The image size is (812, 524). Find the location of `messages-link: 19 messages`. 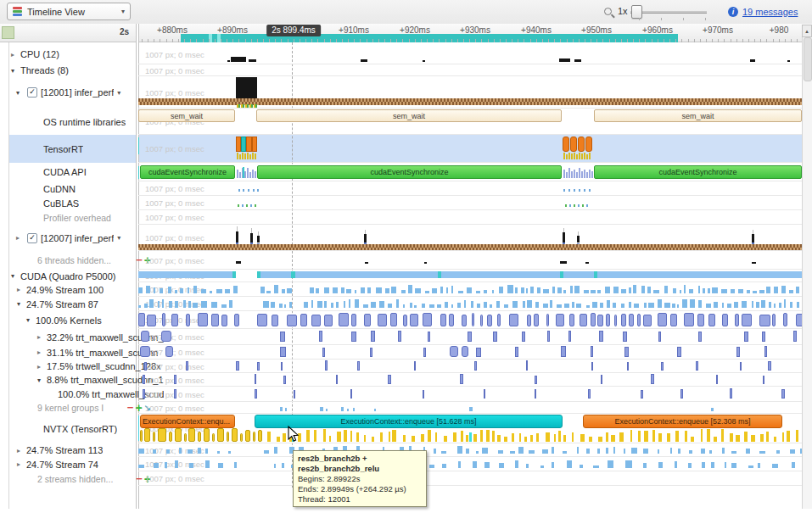

messages-link: 19 messages is located at coordinates (770, 12).